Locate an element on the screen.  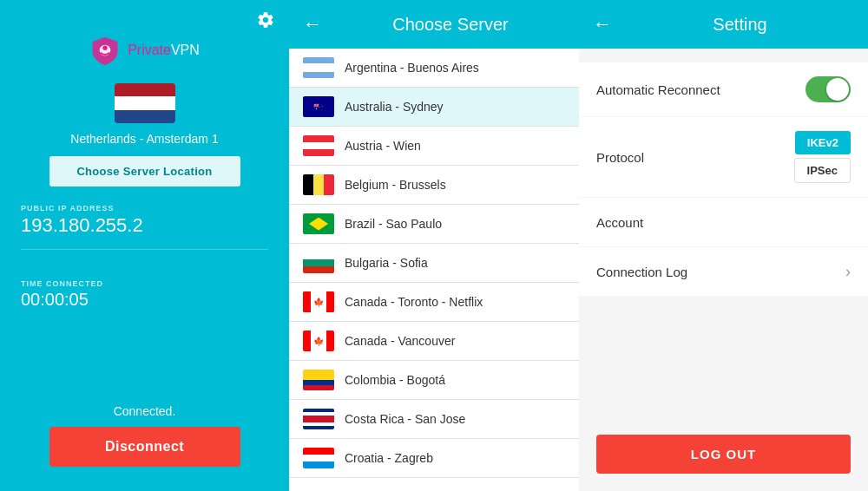
server-item: Brazil - Sao Paulo is located at coordinates (434, 224).